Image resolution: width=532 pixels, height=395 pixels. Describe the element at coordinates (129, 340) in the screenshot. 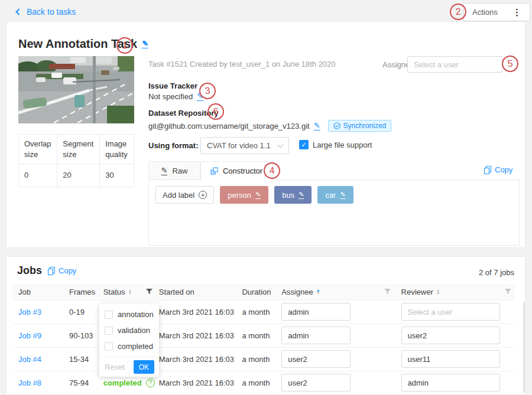

I see `status-filter-dropdown: annotation validation completed Reset OK` at that location.